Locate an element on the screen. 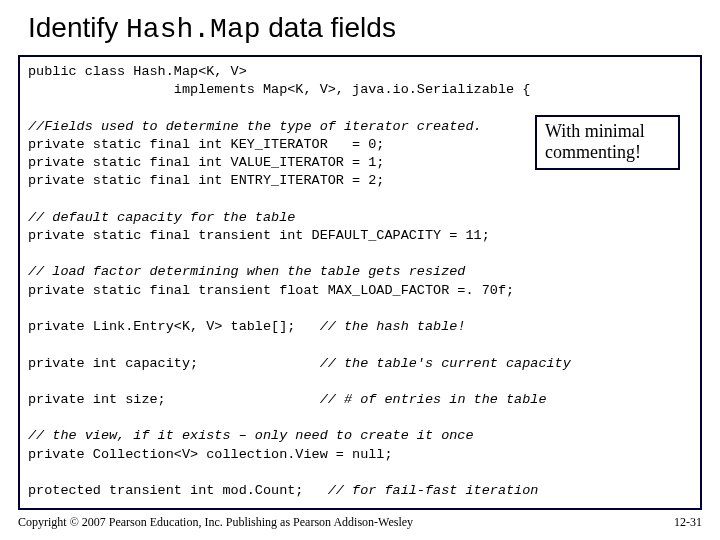 This screenshot has height=540, width=720. code-line: private static final transient int DEFAU… is located at coordinates (259, 236).